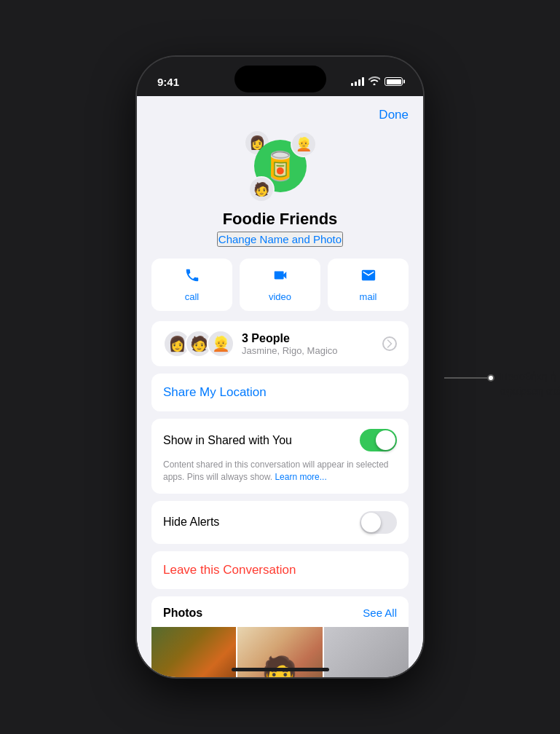  What do you see at coordinates (379, 523) in the screenshot?
I see `hide-alerts-toggle` at bounding box center [379, 523].